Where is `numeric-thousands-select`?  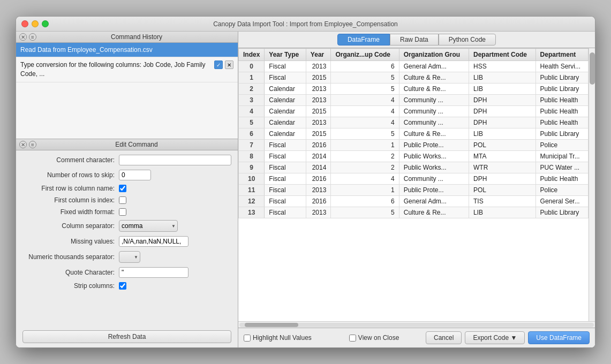
numeric-thousands-select is located at coordinates (130, 257).